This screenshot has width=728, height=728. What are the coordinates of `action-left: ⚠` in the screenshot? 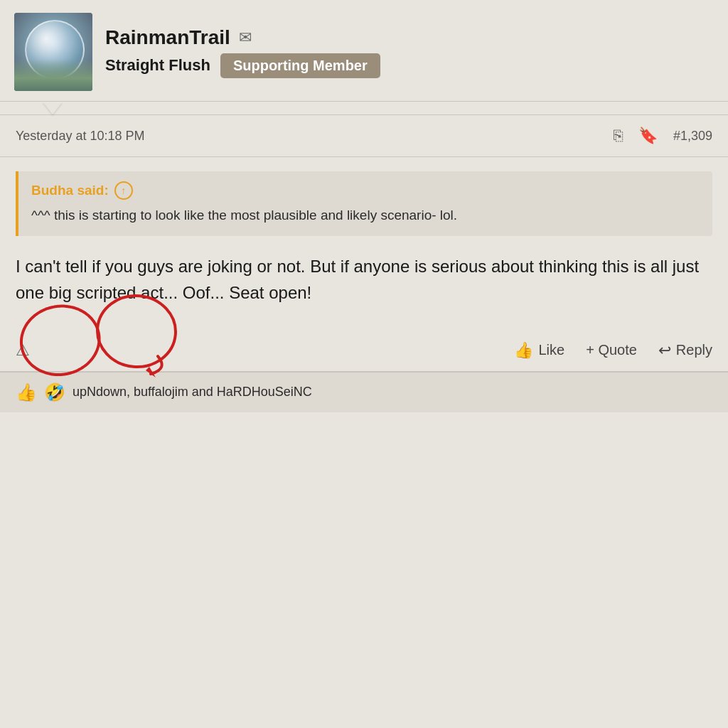 It's located at (23, 350).